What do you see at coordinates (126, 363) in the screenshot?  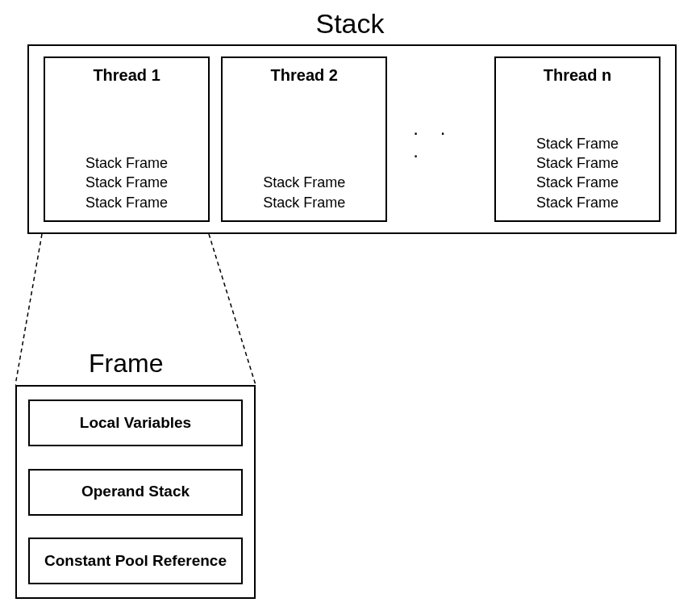 I see `frame-title: Frame` at bounding box center [126, 363].